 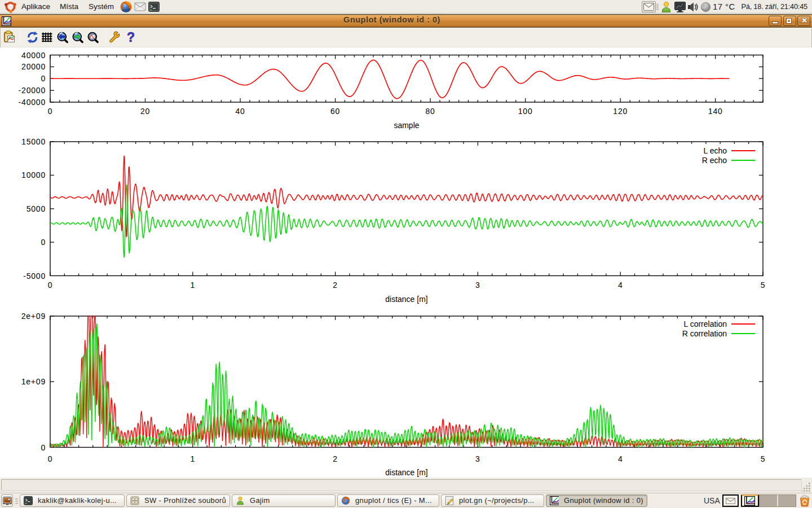 I want to click on svg-text: -20000, so click(x=32, y=90).